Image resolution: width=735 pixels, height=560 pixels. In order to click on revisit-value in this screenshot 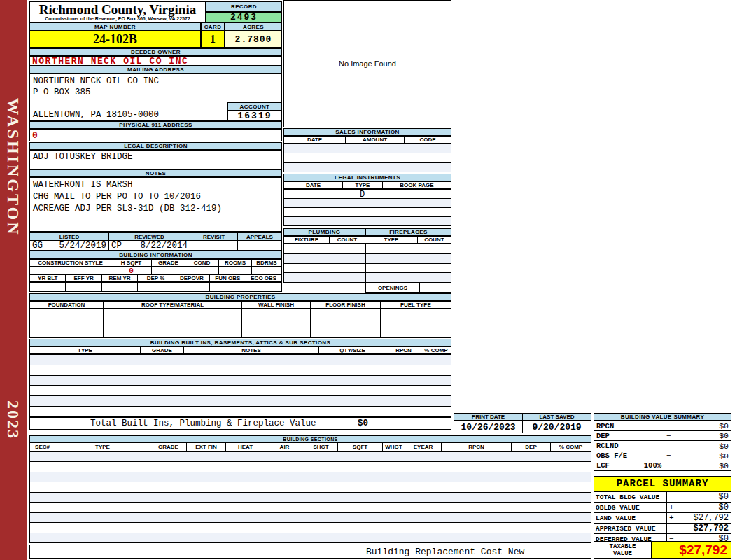, I will do `click(214, 246)`.